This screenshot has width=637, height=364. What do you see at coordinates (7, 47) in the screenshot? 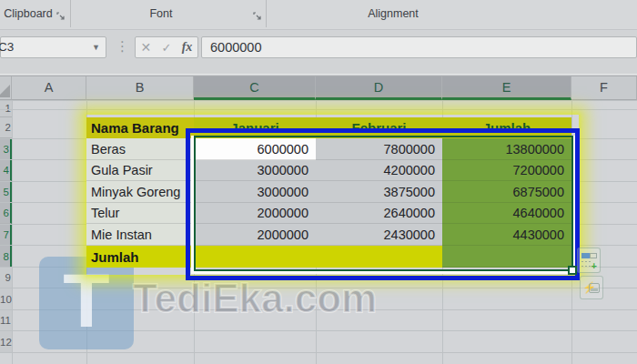
I see `name-box-value: C3` at bounding box center [7, 47].